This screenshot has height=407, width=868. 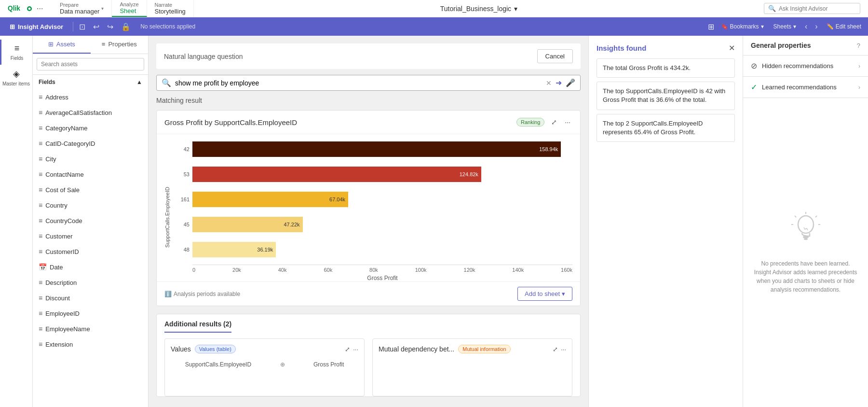 What do you see at coordinates (563, 294) in the screenshot?
I see `add-to-sheet-dropdown-icon: ▾` at bounding box center [563, 294].